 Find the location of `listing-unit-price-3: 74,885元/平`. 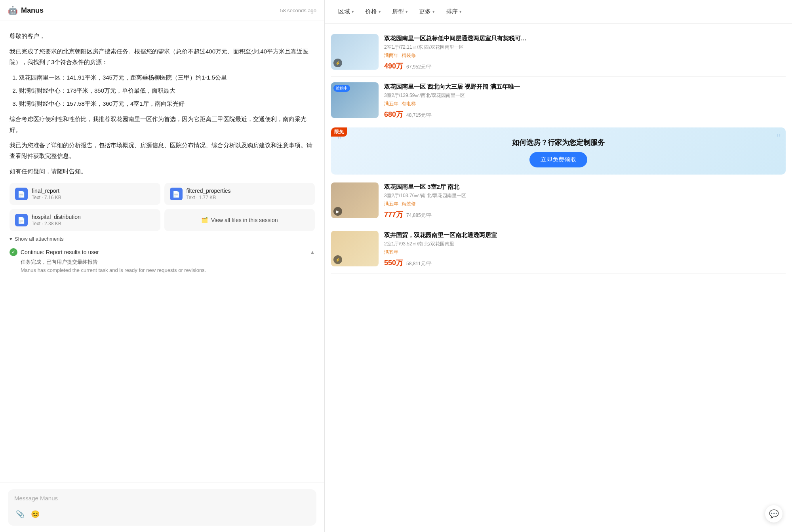

listing-unit-price-3: 74,885元/平 is located at coordinates (419, 215).